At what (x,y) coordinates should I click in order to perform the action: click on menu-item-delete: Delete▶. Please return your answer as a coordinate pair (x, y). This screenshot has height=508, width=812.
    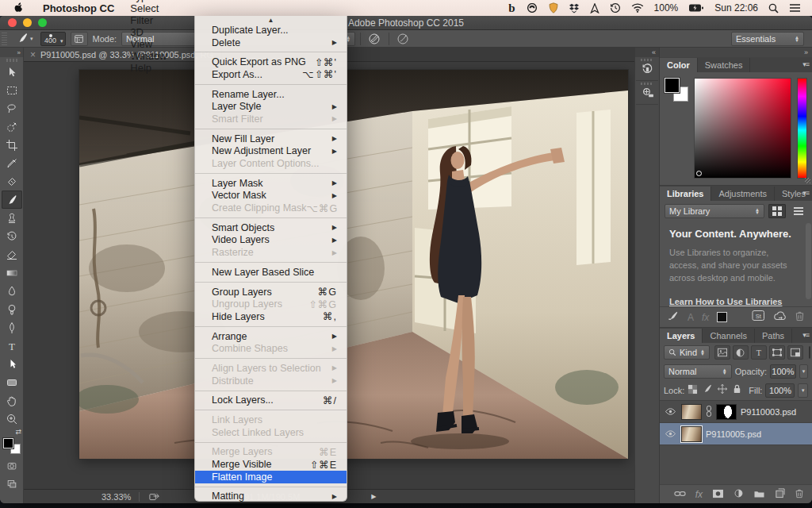
    Looking at the image, I should click on (271, 43).